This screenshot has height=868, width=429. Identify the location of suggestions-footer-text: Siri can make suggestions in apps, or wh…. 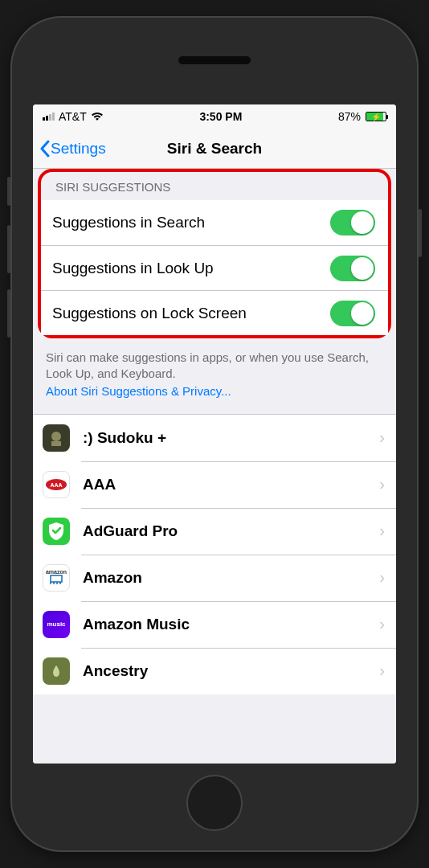
(214, 363).